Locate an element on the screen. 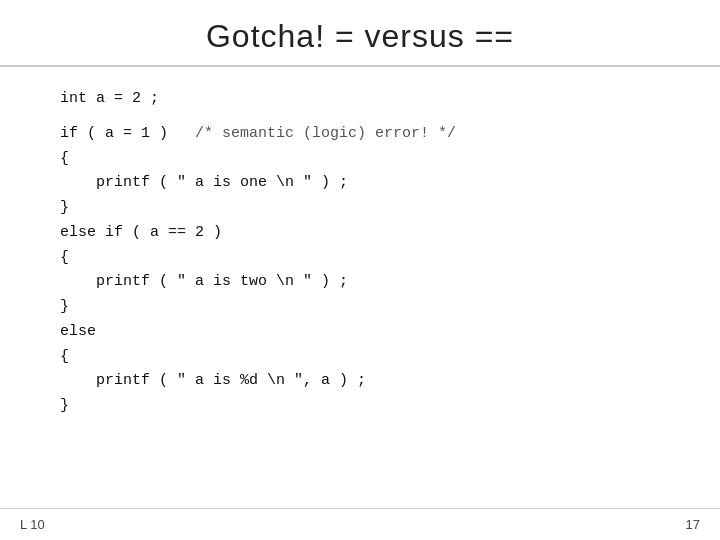 This screenshot has height=540, width=720. code-line-7: { is located at coordinates (360, 258).